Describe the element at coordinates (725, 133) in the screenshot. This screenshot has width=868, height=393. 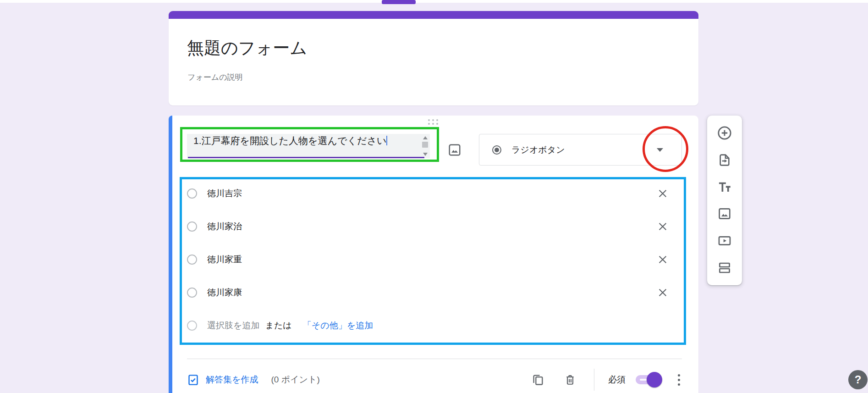
I see `plus-circle-icon` at that location.